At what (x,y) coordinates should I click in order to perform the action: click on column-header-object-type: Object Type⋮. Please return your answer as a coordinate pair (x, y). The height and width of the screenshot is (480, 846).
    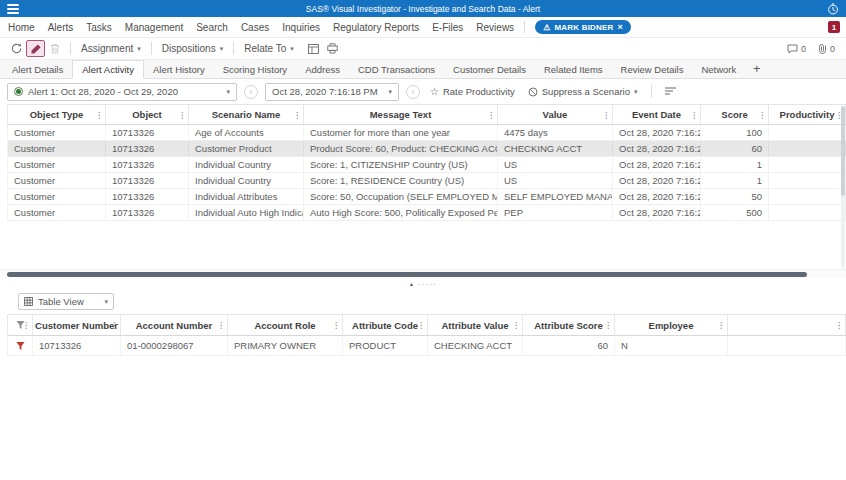
    Looking at the image, I should click on (57, 114).